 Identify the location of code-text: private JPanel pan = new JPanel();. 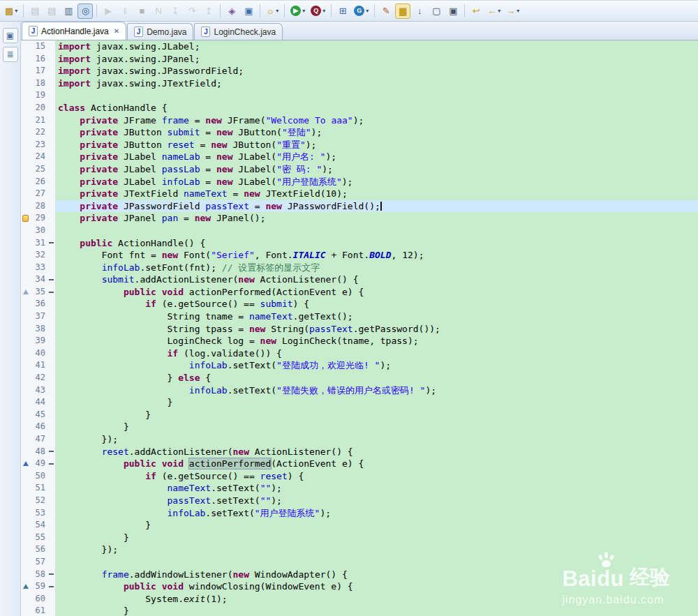
(377, 218).